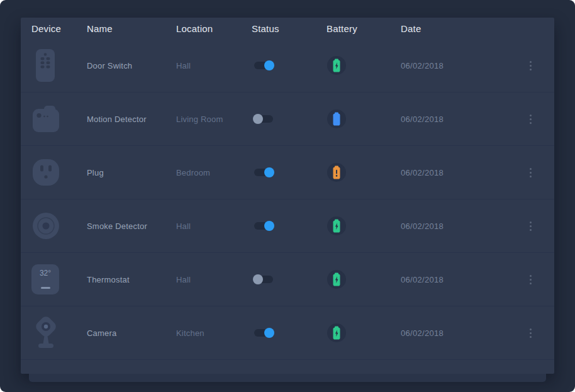 The image size is (575, 392). What do you see at coordinates (45, 288) in the screenshot?
I see `thermostat-line` at bounding box center [45, 288].